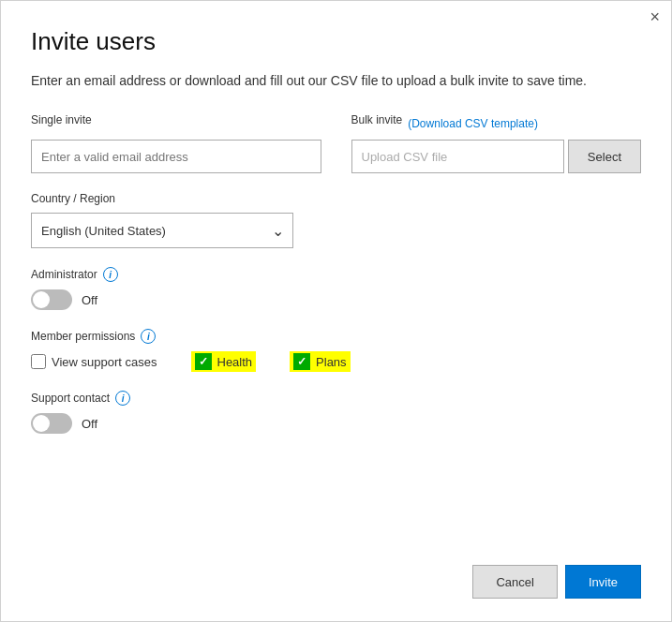 The height and width of the screenshot is (622, 672). I want to click on checkboxes-row: View support cases ✓ Health ✓ Plans, so click(336, 362).